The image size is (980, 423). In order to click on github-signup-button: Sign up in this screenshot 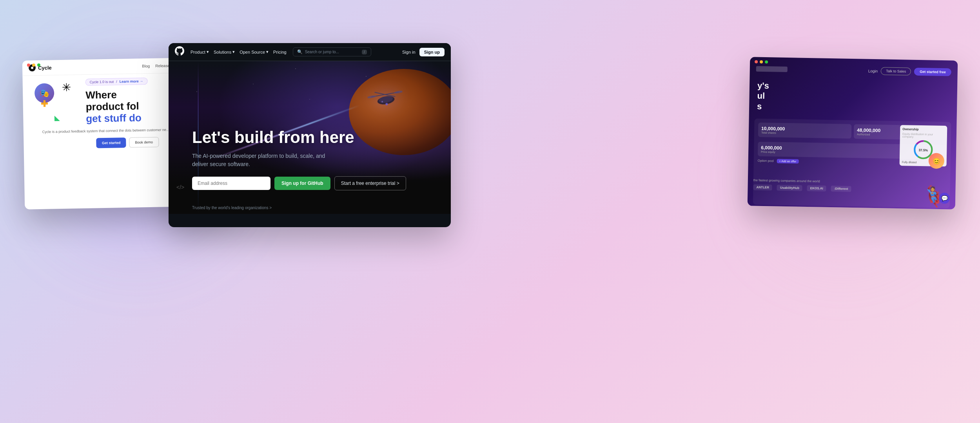, I will do `click(432, 52)`.